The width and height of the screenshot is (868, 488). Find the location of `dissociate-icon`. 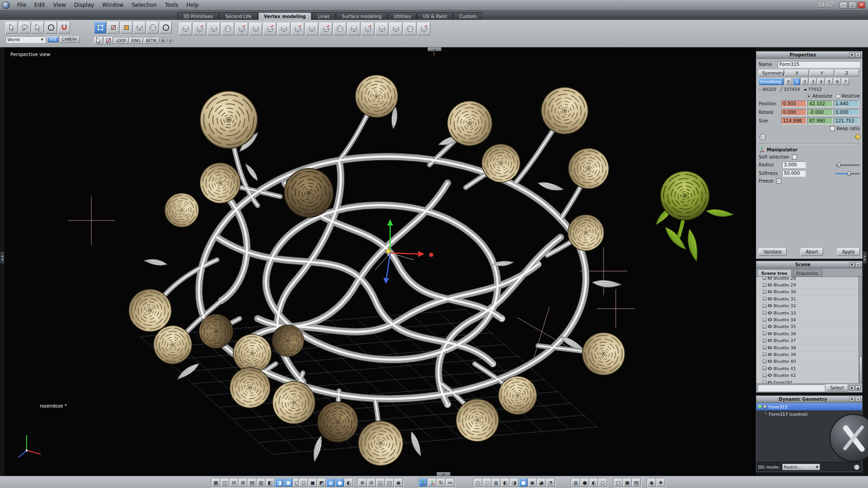

dissociate-icon is located at coordinates (200, 29).